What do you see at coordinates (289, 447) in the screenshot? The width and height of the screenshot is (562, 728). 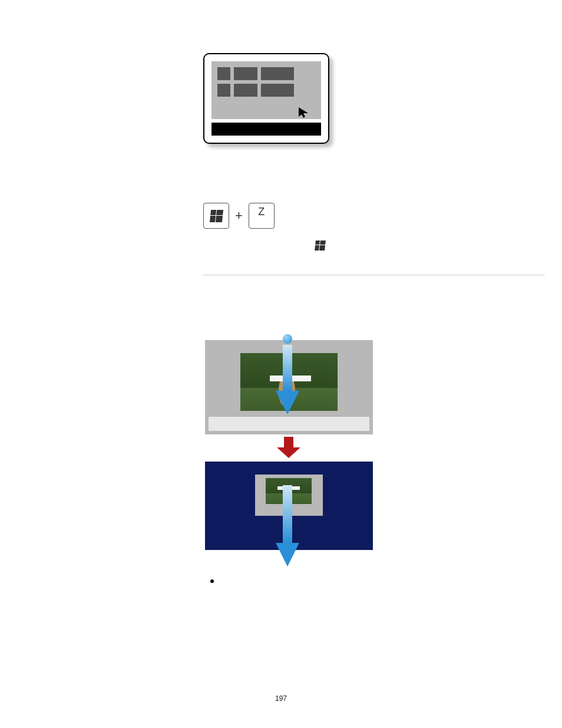 I see `step-arrow-icon` at bounding box center [289, 447].